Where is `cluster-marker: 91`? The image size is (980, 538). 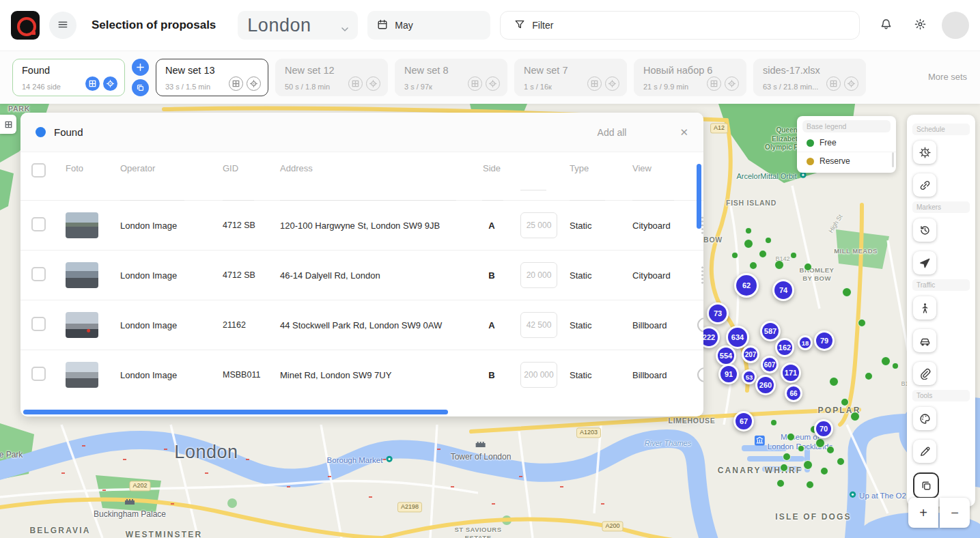
cluster-marker: 91 is located at coordinates (729, 374).